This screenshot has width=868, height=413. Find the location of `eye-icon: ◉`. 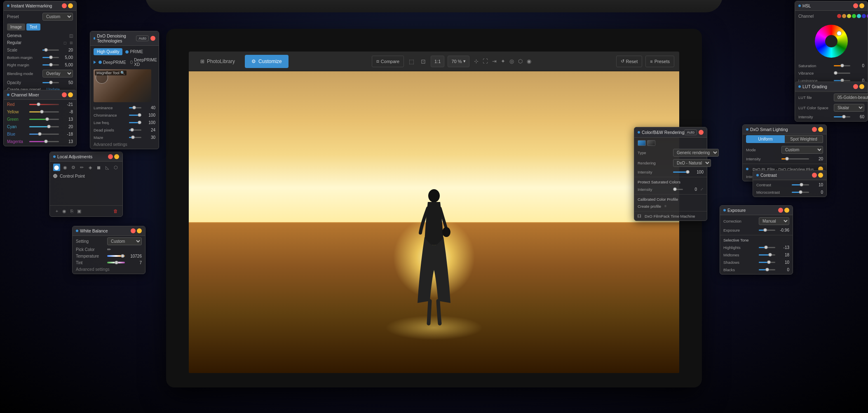

eye-icon: ◉ is located at coordinates (529, 61).